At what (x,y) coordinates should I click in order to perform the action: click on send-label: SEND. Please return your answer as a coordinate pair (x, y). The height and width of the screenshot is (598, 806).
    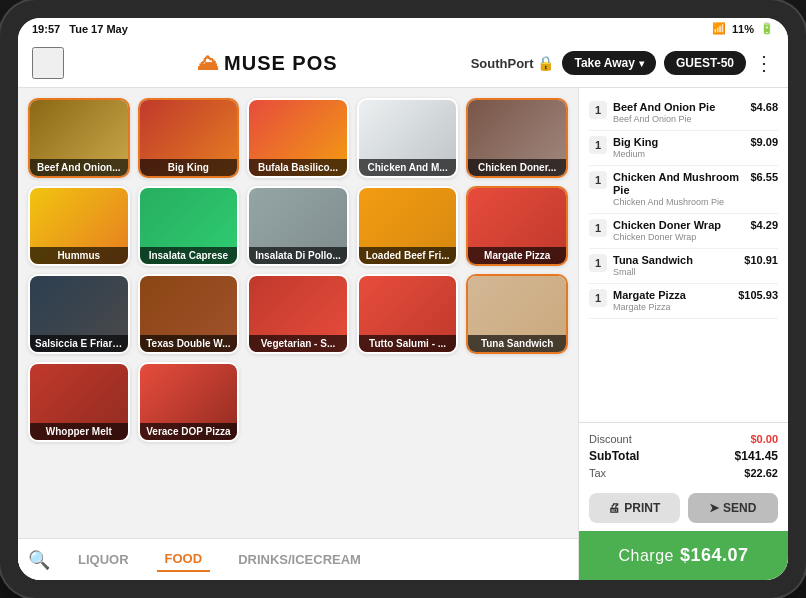
    Looking at the image, I should click on (740, 508).